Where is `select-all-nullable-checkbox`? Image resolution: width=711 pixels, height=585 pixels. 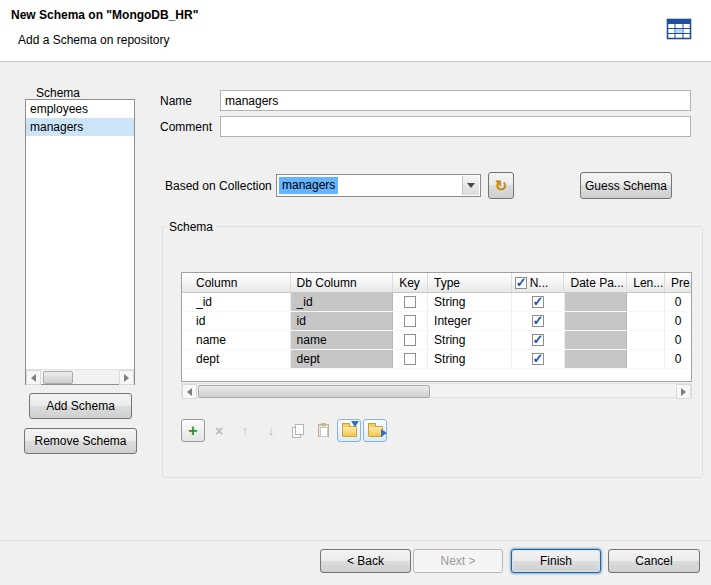 select-all-nullable-checkbox is located at coordinates (521, 283).